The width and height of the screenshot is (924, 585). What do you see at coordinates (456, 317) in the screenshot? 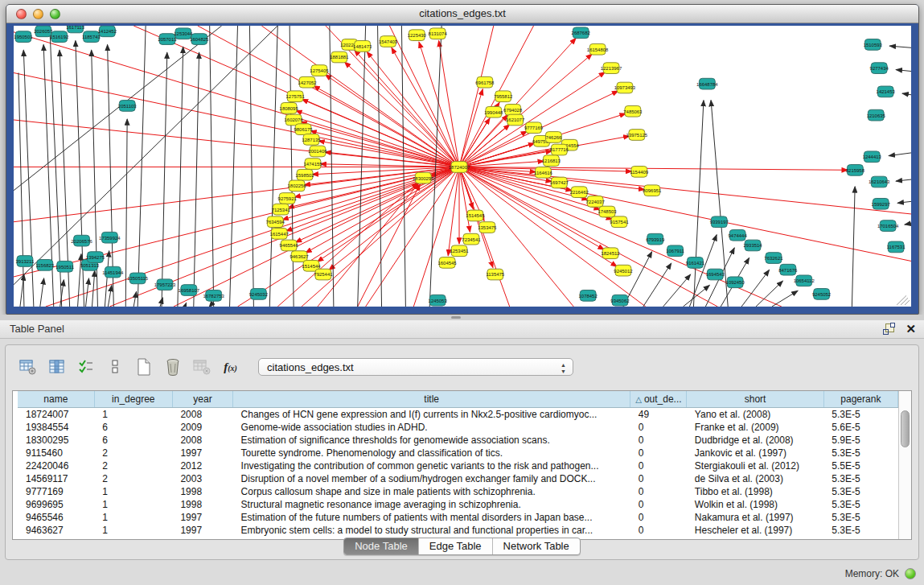
I see `splitter-grip` at bounding box center [456, 317].